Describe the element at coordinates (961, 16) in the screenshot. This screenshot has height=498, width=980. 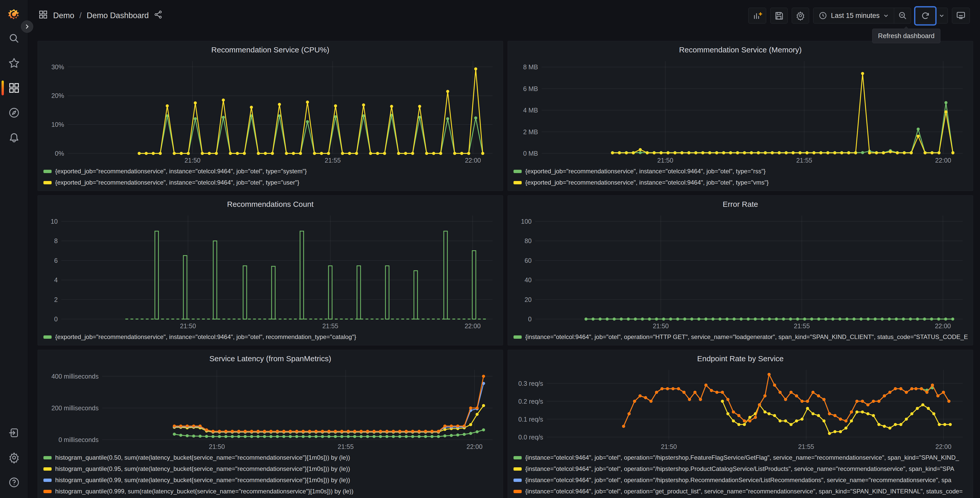
I see `kiosk-tv-button` at that location.